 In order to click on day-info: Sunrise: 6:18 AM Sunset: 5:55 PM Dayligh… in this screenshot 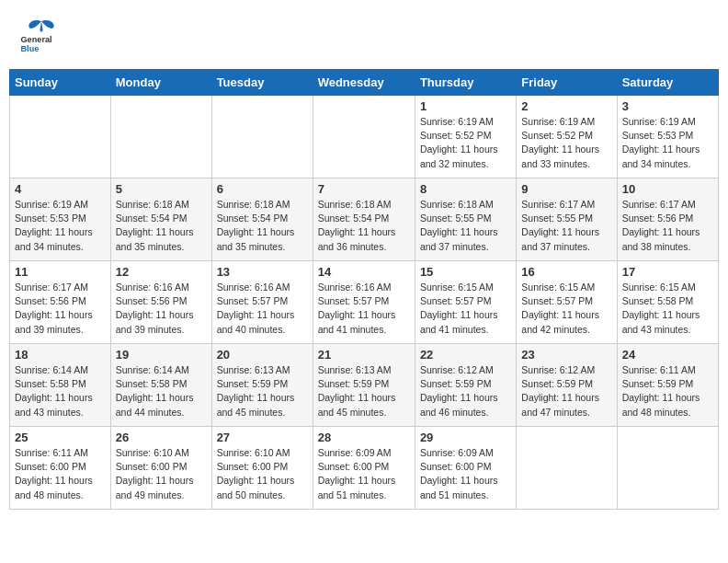, I will do `click(465, 226)`.